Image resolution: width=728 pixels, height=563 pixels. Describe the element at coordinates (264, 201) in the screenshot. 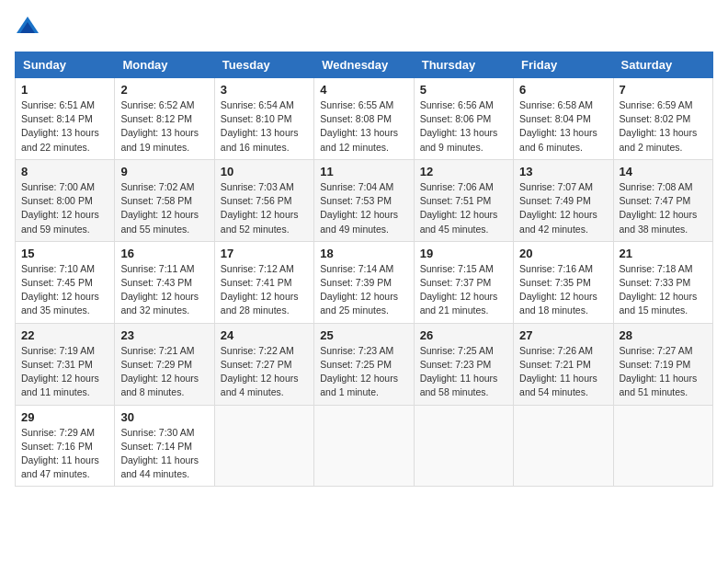

I see `calendar-cell: 10Sunrise: 7:03 AMSunset: 7:56 PMDayligh…` at that location.